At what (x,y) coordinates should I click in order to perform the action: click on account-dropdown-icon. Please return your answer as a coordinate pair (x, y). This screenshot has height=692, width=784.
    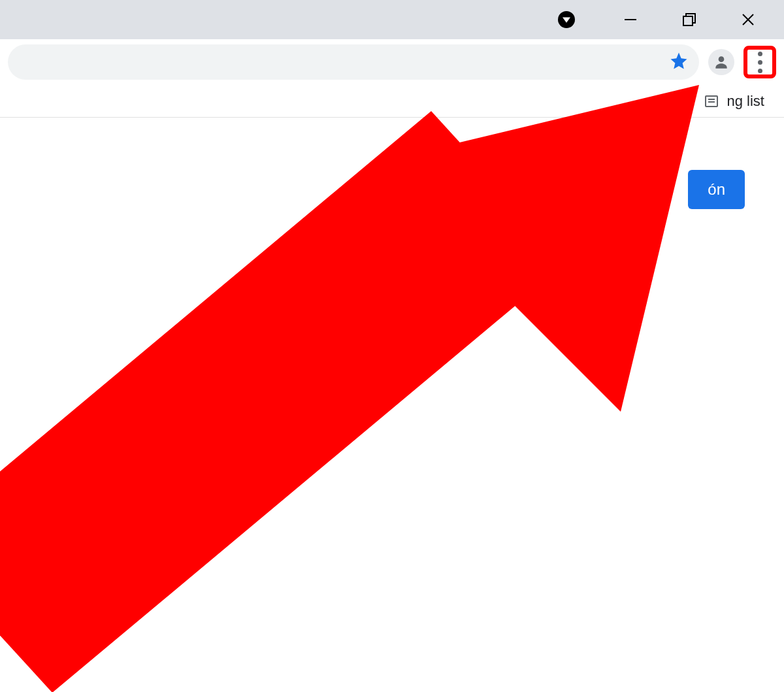
    Looking at the image, I should click on (566, 20).